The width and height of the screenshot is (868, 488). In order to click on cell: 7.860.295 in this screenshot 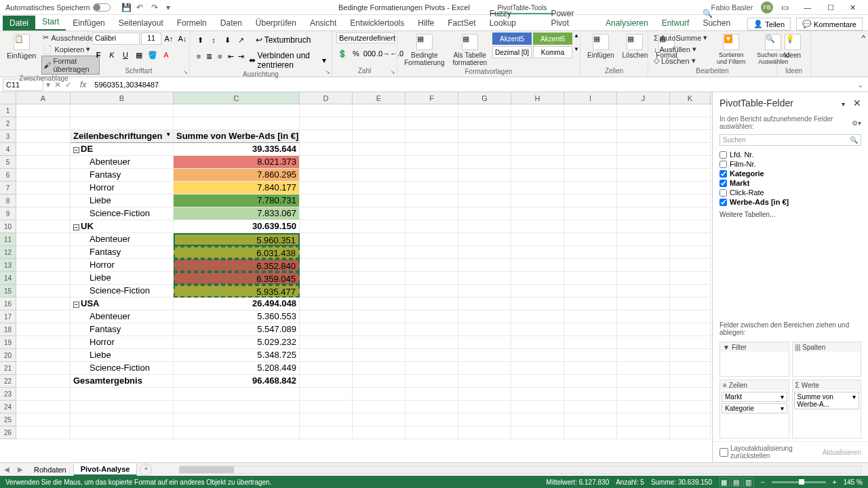, I will do `click(237, 175)`.